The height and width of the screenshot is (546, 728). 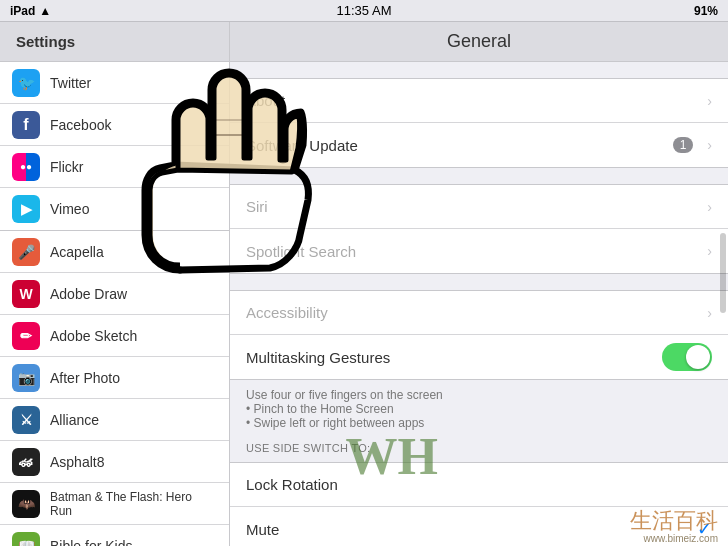 I want to click on acapella-icon: 🎤, so click(x=26, y=252).